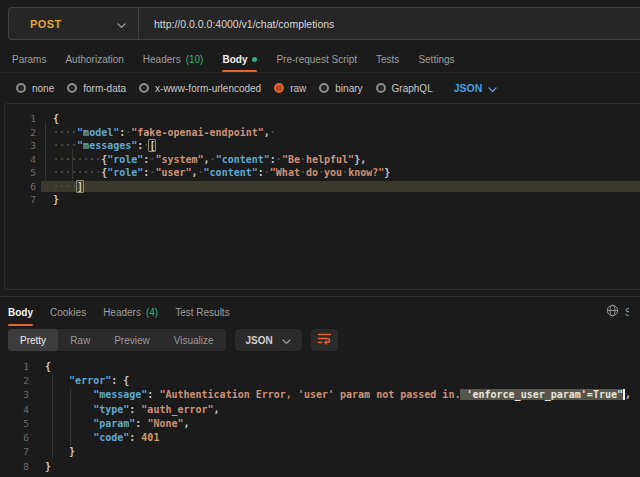  I want to click on code-text: "message": "Authentication Error, 'user'…, so click(337, 394).